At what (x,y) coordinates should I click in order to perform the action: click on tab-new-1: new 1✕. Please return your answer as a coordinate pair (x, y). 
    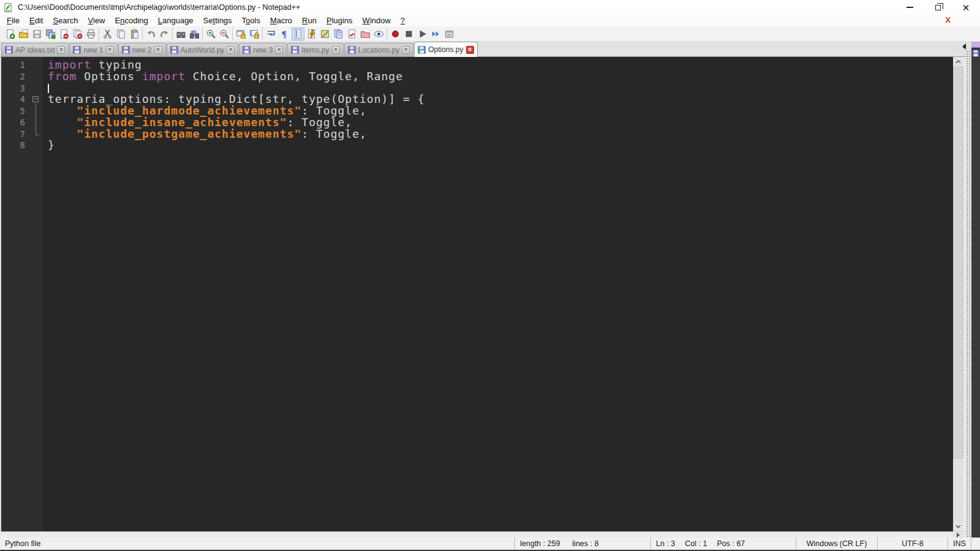
    Looking at the image, I should click on (93, 50).